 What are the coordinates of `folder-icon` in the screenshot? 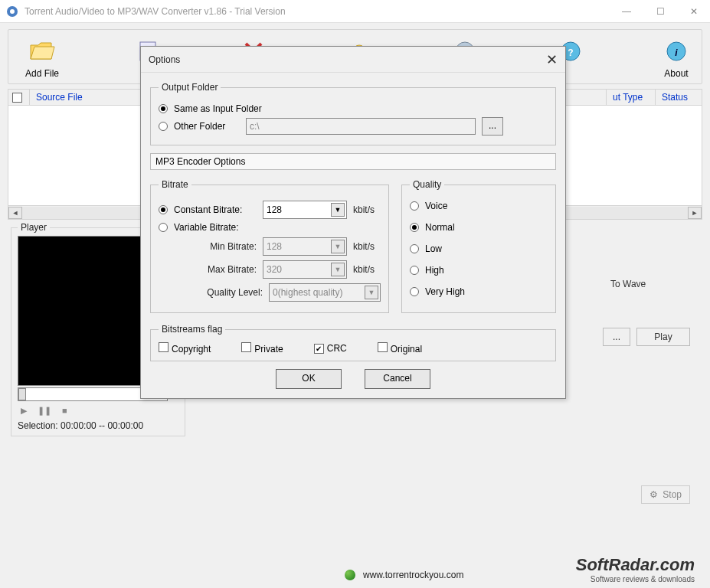 It's located at (42, 51).